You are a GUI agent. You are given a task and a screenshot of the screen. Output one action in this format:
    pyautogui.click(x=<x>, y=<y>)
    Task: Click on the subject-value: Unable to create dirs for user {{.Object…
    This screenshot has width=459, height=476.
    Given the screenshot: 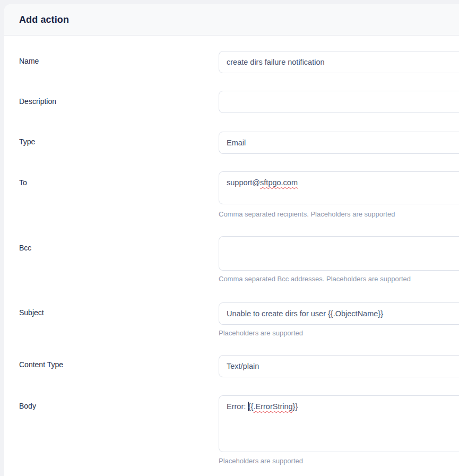 What is the action you would take?
    pyautogui.click(x=305, y=314)
    